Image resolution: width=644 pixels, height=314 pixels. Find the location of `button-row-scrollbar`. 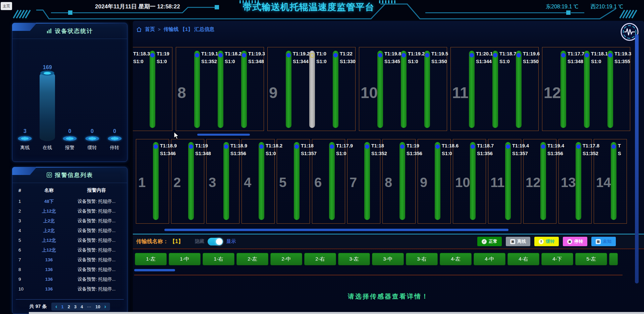

button-row-scrollbar is located at coordinates (155, 270).